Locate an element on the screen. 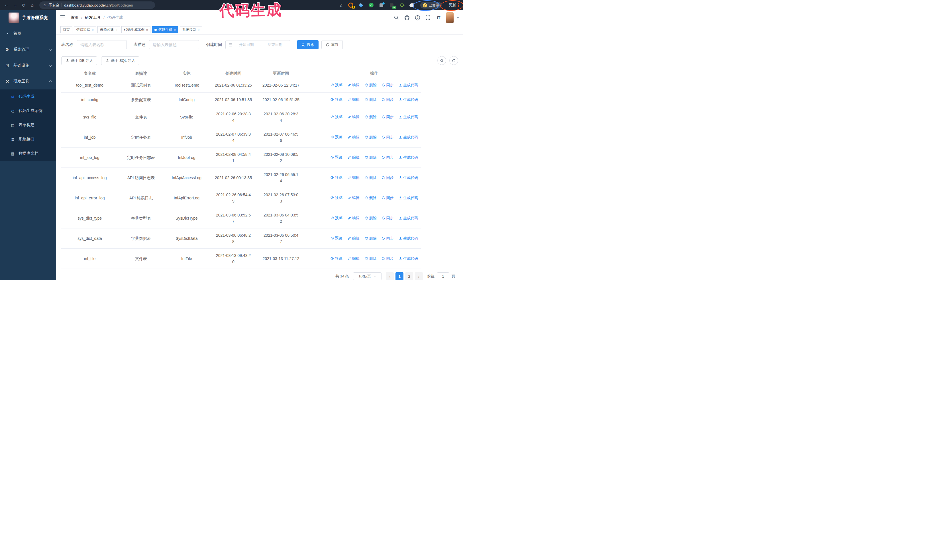 Image resolution: width=926 pixels, height=560 pixels. collapse-menu-icon is located at coordinates (63, 18).